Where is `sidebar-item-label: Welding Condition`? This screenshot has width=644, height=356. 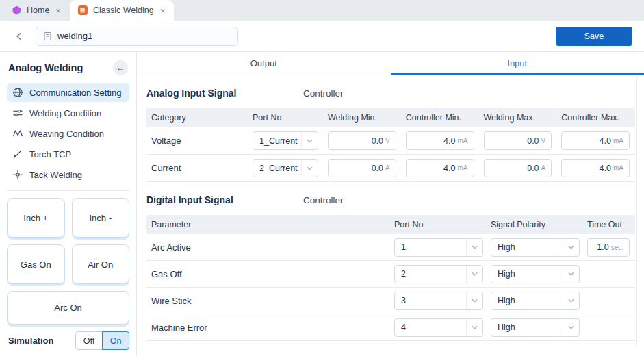
sidebar-item-label: Welding Condition is located at coordinates (66, 114).